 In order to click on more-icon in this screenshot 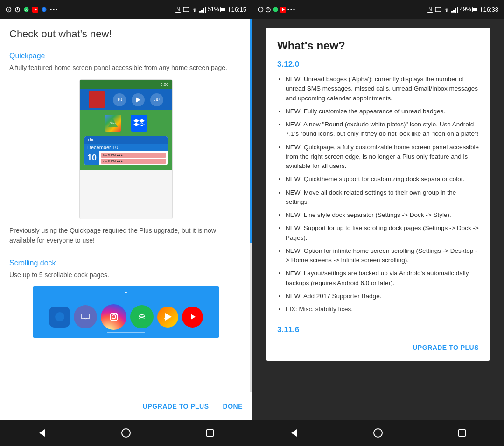, I will do `click(54, 9)`.